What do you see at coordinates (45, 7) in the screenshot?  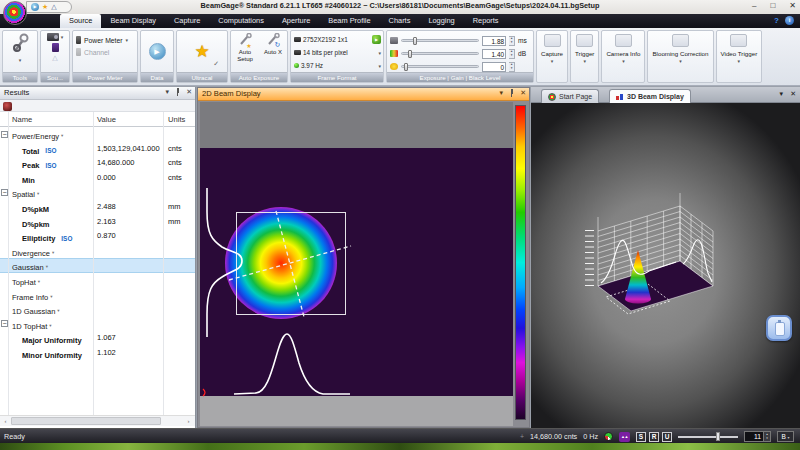 I see `ultracal-quick-icon: ★` at bounding box center [45, 7].